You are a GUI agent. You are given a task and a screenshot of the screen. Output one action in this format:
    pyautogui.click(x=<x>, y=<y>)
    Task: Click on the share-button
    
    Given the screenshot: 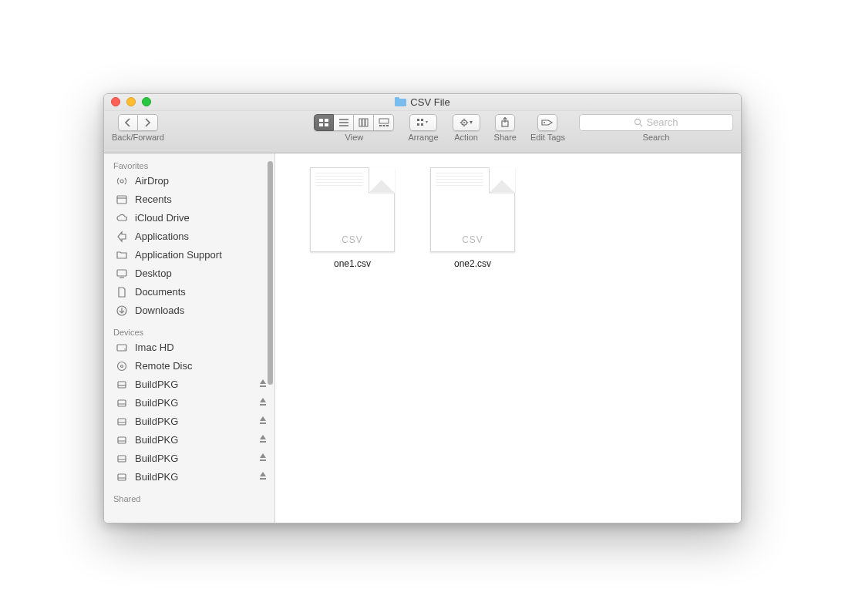 What is the action you would take?
    pyautogui.click(x=505, y=123)
    